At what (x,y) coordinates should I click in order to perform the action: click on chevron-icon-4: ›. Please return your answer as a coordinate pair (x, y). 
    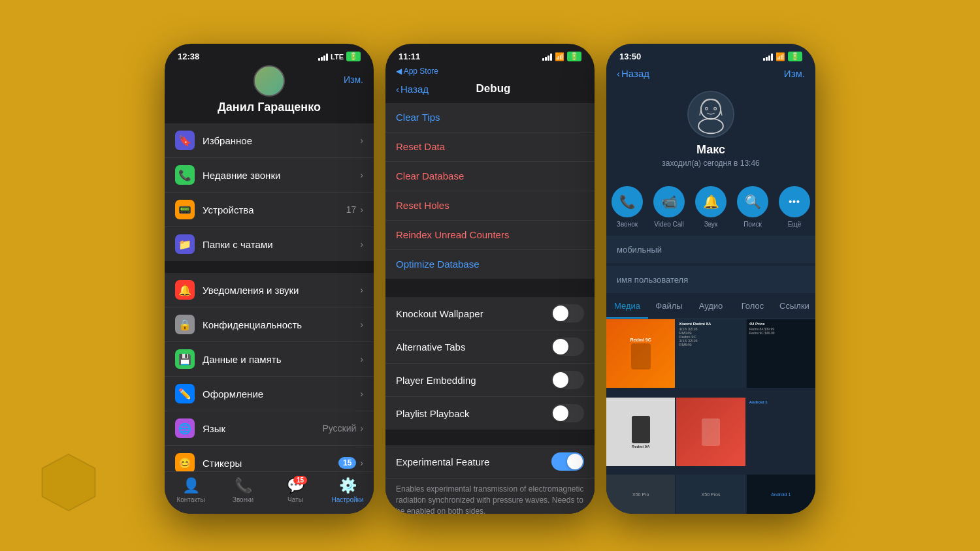
    Looking at the image, I should click on (362, 244).